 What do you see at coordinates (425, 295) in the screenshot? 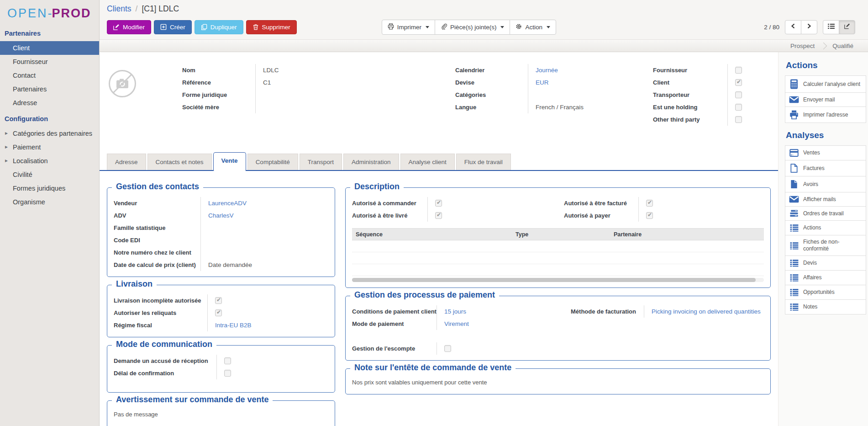
I see `processus-paiement-title: Gestion des processus de paiement` at bounding box center [425, 295].